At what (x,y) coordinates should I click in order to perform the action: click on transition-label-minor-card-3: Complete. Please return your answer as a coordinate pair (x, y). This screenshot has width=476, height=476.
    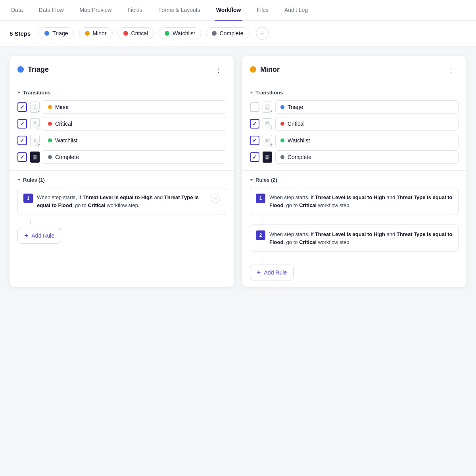
    Looking at the image, I should click on (367, 157).